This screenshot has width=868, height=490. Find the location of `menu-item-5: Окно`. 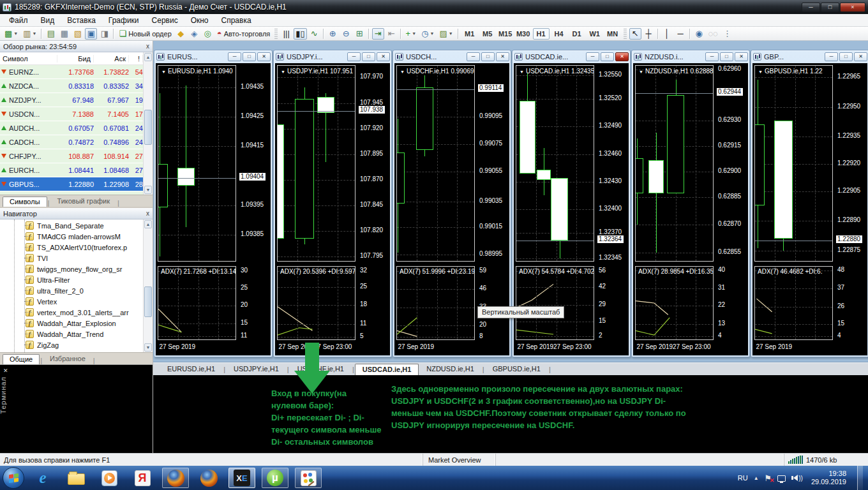

menu-item-5: Окно is located at coordinates (200, 20).